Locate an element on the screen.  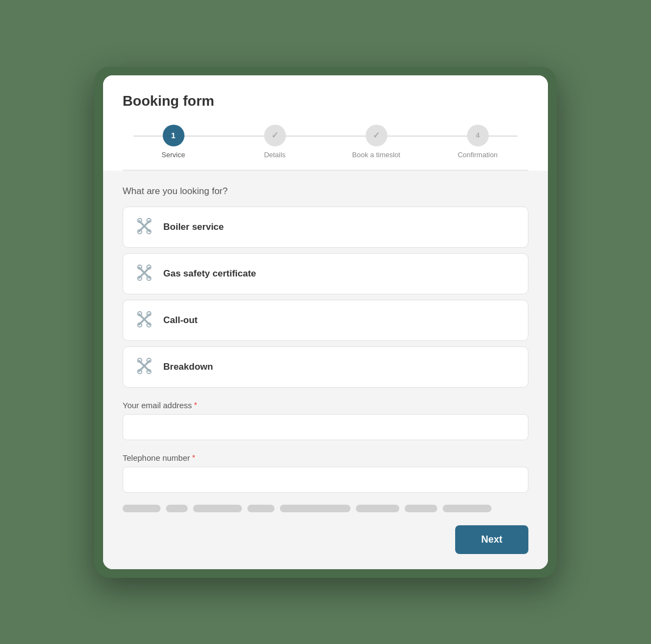
email-required-star: * is located at coordinates (195, 405).